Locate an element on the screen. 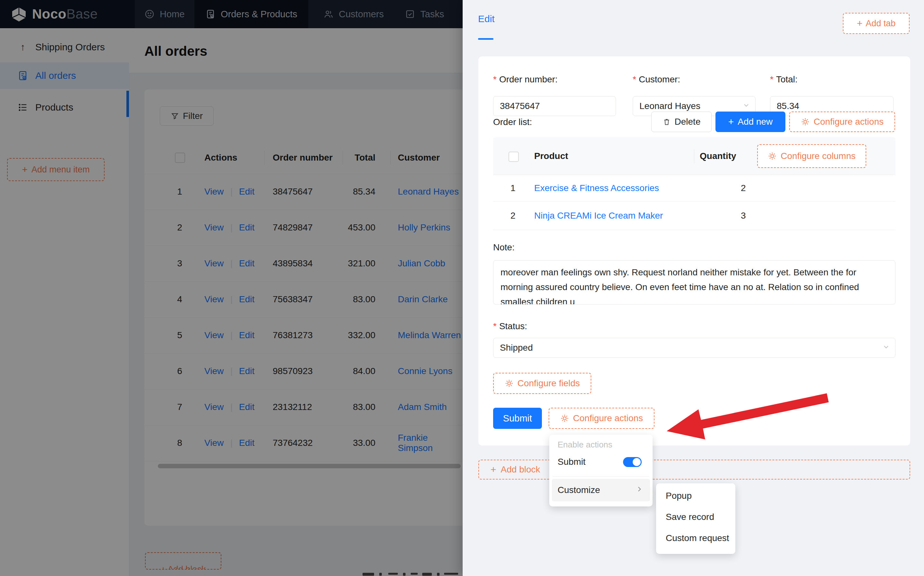  delete-button: Delete is located at coordinates (682, 122).